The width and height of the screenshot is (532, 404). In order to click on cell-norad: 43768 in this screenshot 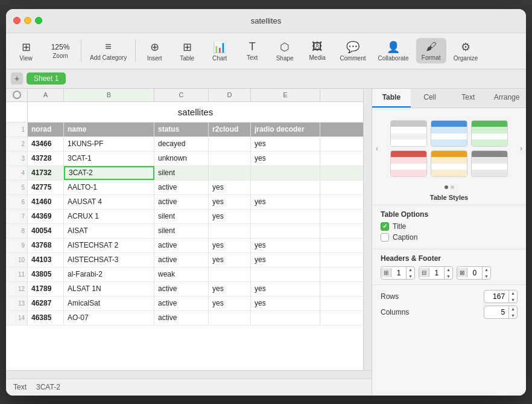, I will do `click(46, 245)`.